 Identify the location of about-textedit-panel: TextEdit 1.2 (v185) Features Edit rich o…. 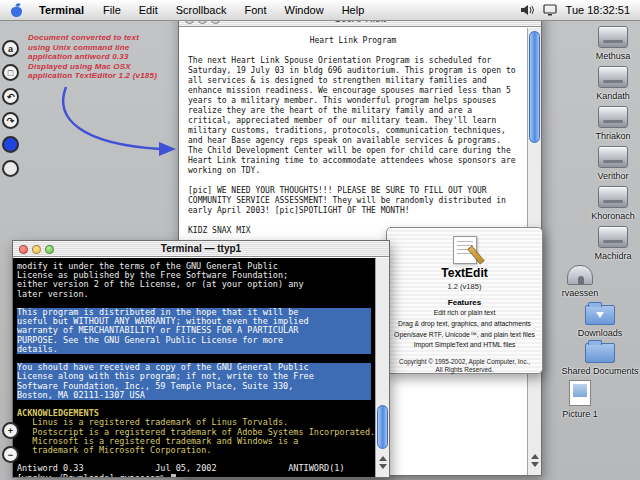
(464, 300).